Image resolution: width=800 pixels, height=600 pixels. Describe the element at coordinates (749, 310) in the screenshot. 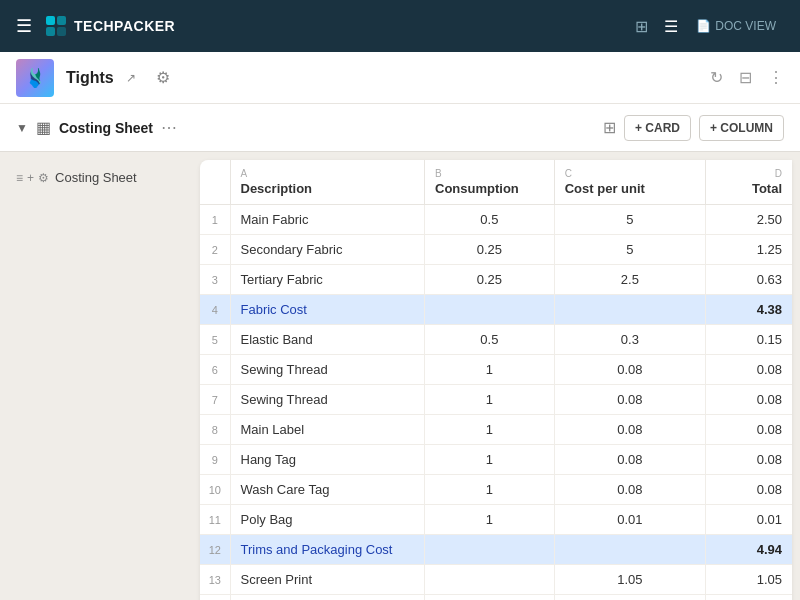

I see `row-total: 4.38` at that location.